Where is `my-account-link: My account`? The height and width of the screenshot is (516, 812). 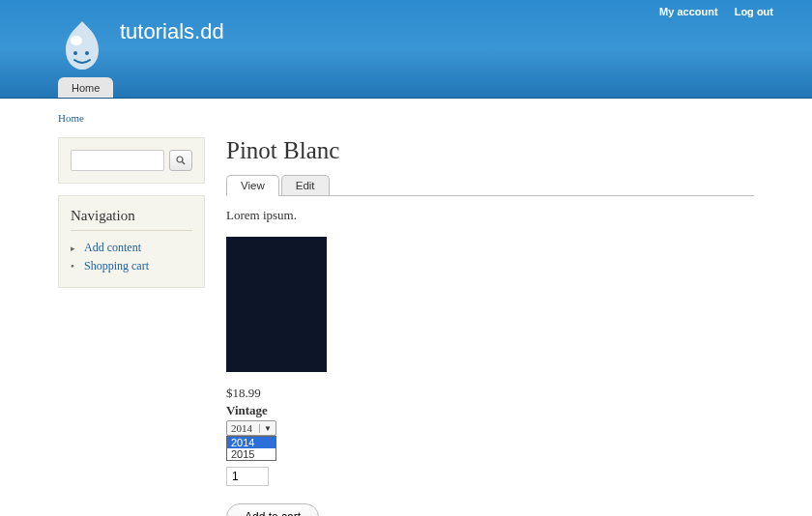
my-account-link: My account is located at coordinates (688, 12).